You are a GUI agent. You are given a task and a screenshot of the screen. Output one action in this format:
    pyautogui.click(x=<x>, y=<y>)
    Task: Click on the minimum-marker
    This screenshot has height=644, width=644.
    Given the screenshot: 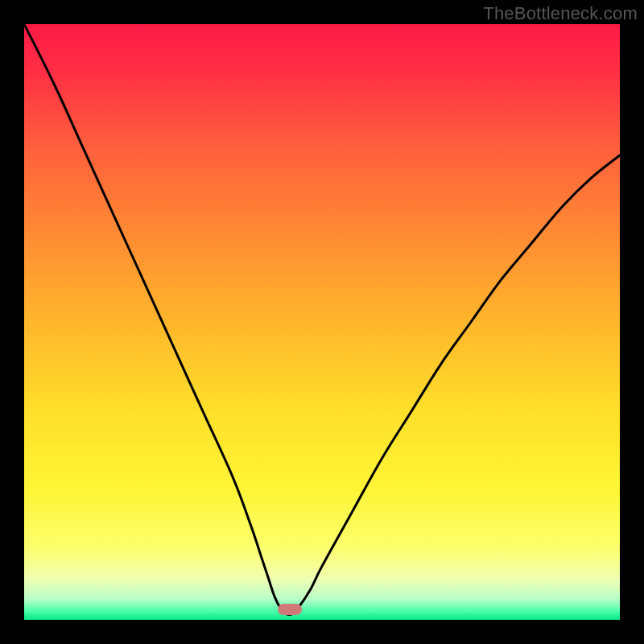 What is the action you would take?
    pyautogui.click(x=290, y=609)
    